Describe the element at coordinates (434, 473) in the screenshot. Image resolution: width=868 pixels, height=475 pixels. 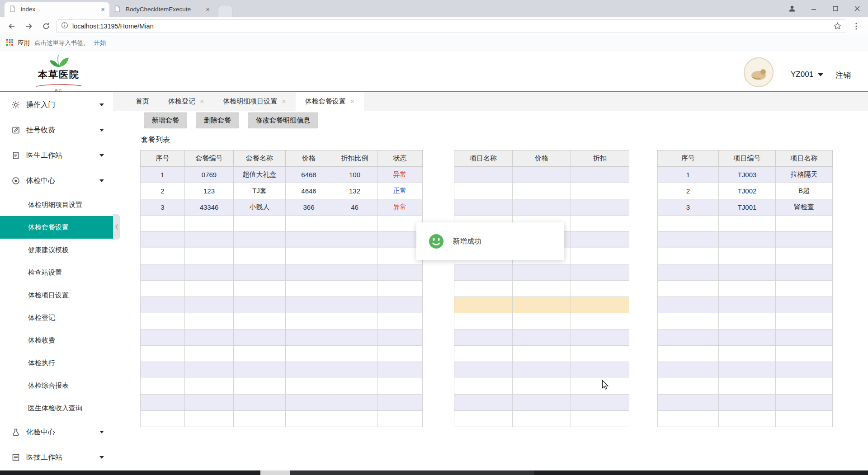
I see `windows-taskbar` at that location.